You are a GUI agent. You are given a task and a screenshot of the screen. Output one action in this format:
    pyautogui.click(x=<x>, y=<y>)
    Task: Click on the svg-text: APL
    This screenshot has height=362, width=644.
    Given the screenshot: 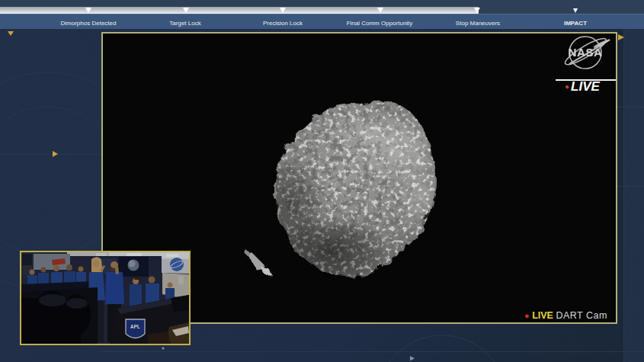 What is the action you would take?
    pyautogui.click(x=136, y=326)
    